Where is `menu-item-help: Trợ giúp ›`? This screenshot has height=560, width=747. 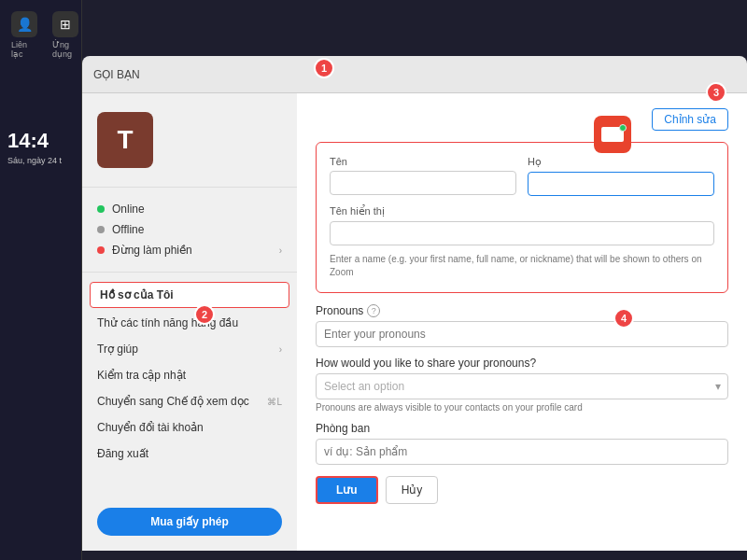
menu-item-help: Trợ giúp › is located at coordinates (190, 349).